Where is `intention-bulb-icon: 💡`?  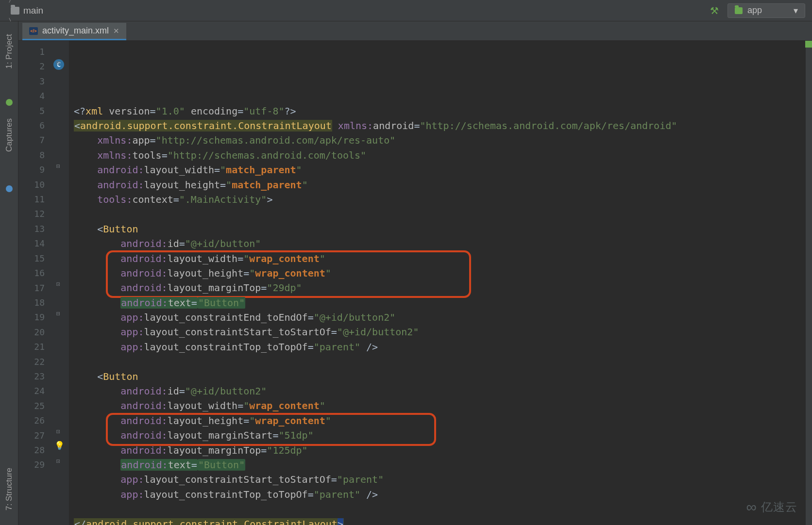 intention-bulb-icon: 💡 is located at coordinates (59, 445).